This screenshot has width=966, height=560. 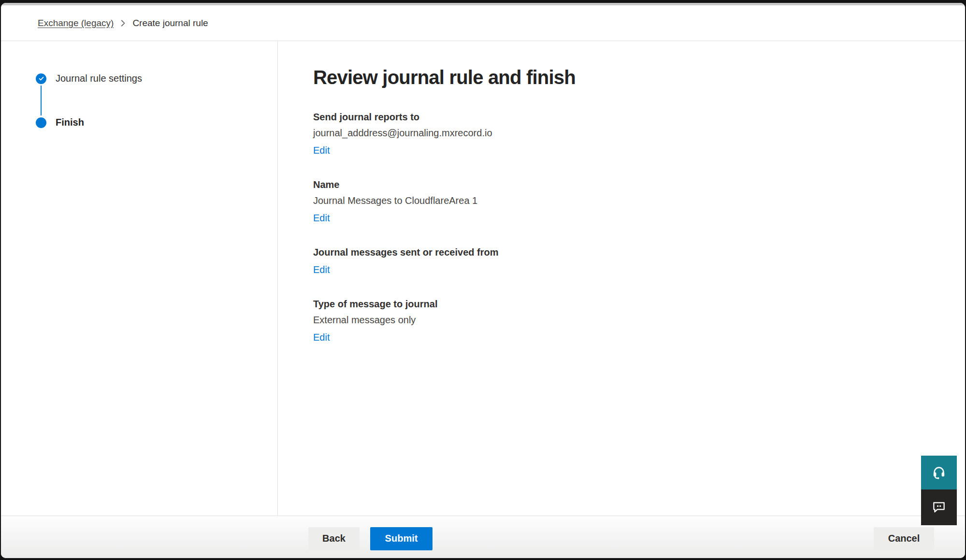 I want to click on cancel-button: Cancel, so click(x=904, y=539).